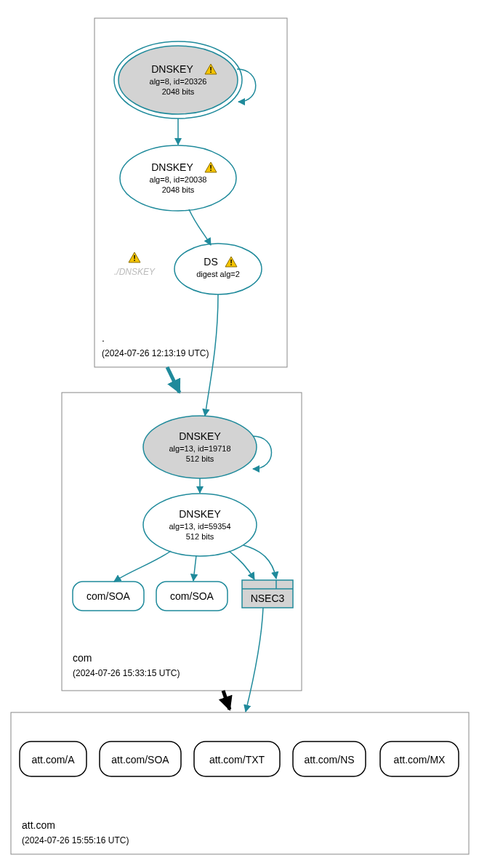 The image size is (479, 868). What do you see at coordinates (420, 760) in the screenshot?
I see `att-mx-label: att.com/MX` at bounding box center [420, 760].